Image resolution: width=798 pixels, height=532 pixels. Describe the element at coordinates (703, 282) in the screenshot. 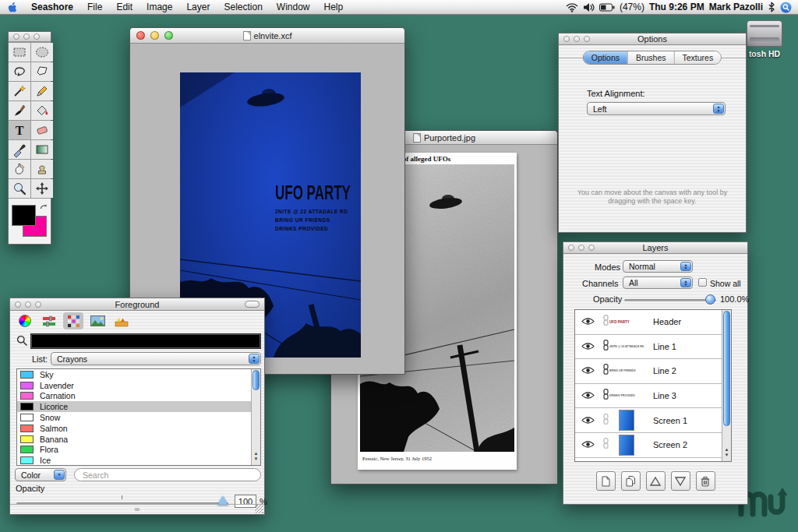

I see `show-all-checkbox` at that location.